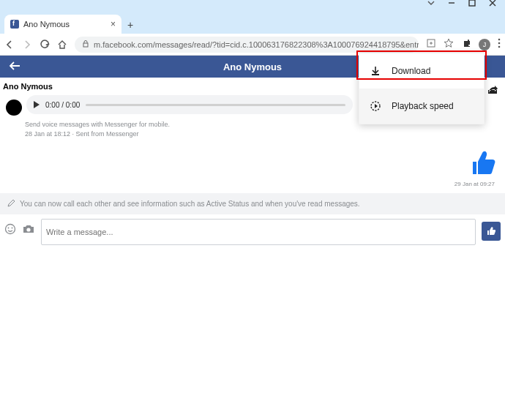  I want to click on like-area: 29 Jan at 09:27, so click(252, 164).